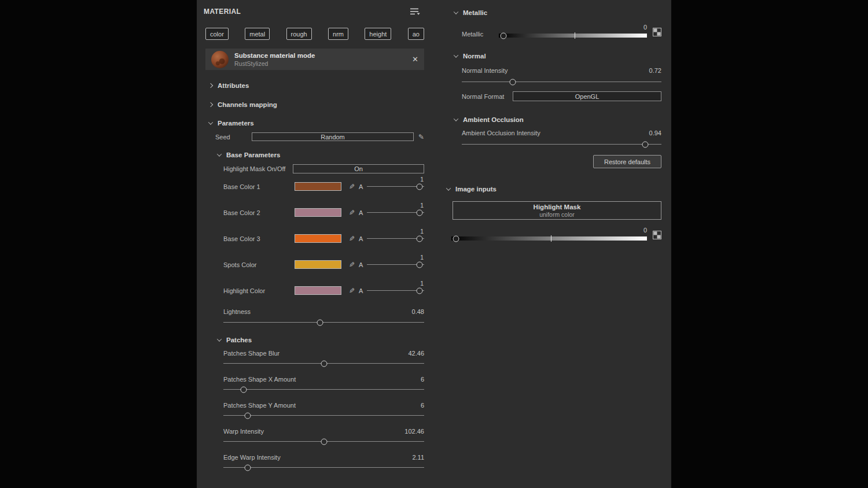  Describe the element at coordinates (252, 457) in the screenshot. I see `param-label: Edge Warp Intensity` at that location.